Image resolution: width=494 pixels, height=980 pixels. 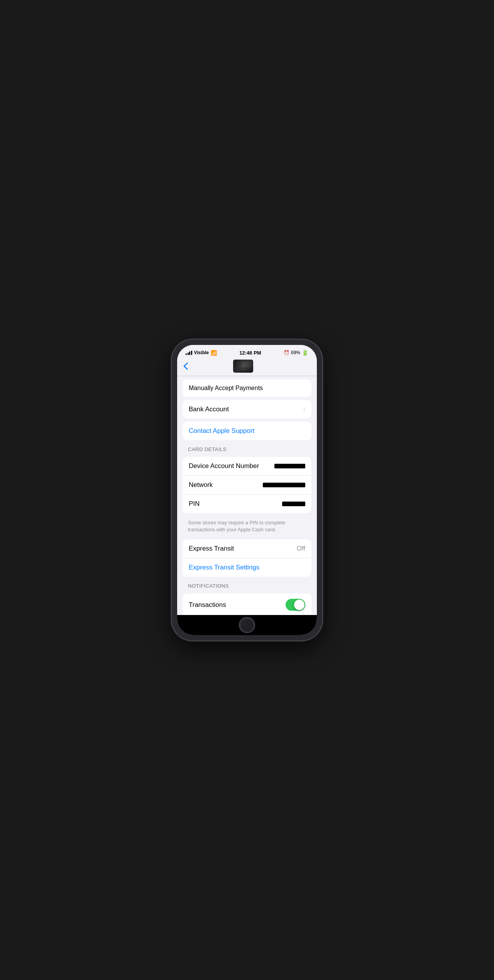 What do you see at coordinates (247, 625) in the screenshot?
I see `home-button-inner` at bounding box center [247, 625].